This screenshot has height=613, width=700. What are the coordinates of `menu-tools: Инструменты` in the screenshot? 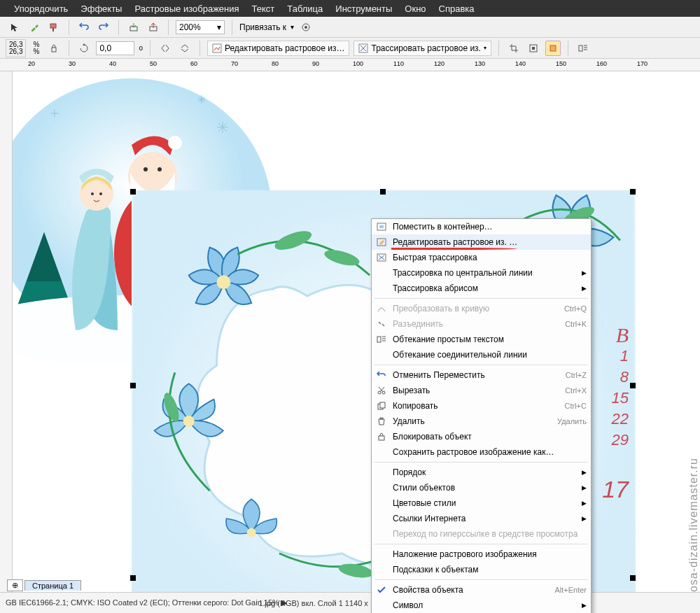 It's located at (364, 8).